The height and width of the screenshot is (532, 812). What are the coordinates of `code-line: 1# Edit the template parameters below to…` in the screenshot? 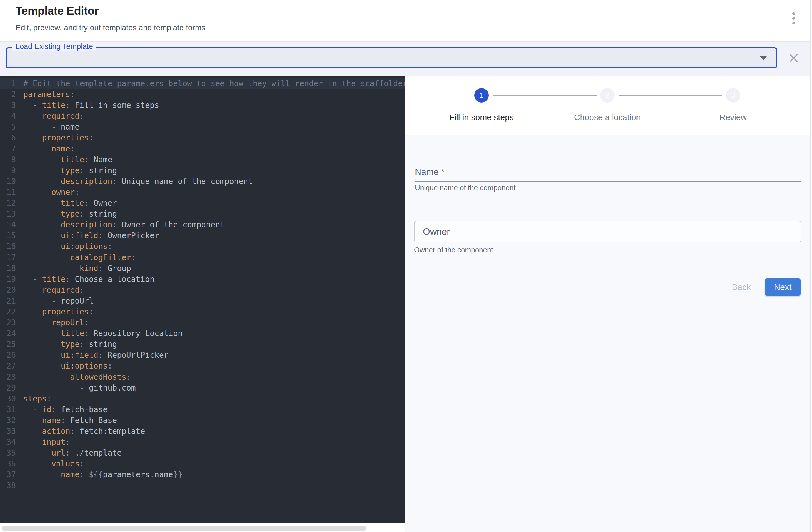 It's located at (203, 83).